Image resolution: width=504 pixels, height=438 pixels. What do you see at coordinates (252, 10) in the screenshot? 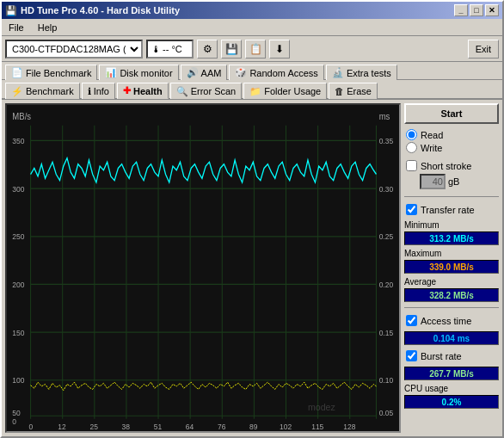
I see `title-bar: 💾 HD Tune Pro 4.60 - Hard Disk Utility _…` at bounding box center [252, 10].